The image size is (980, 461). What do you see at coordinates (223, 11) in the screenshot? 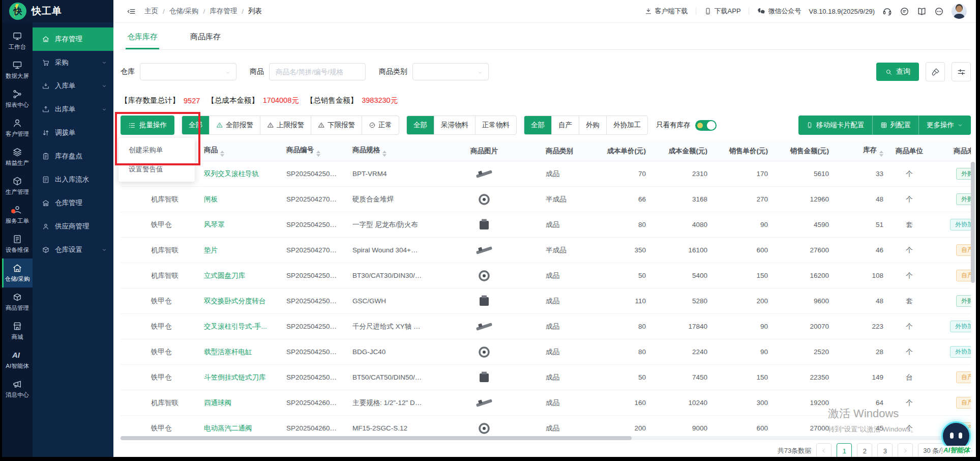
I see `breadcrumb-item: 库存管理` at bounding box center [223, 11].